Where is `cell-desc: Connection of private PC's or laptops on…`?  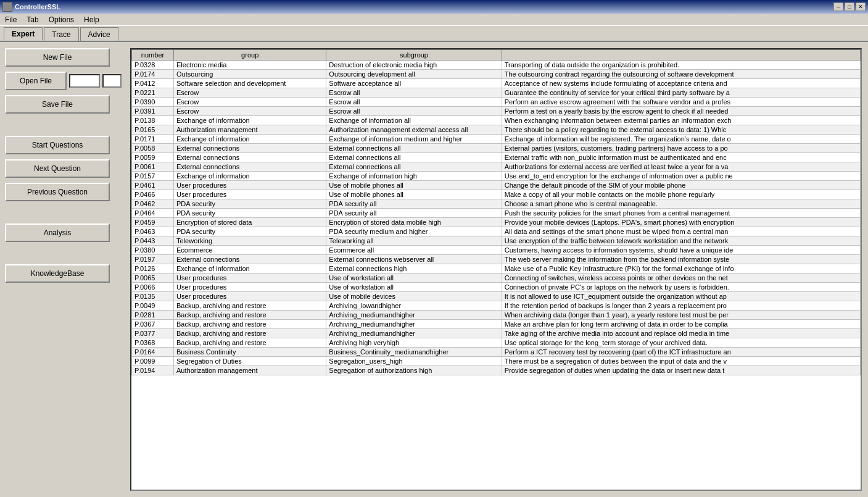
cell-desc: Connection of private PC's or laptops on… is located at coordinates (681, 288).